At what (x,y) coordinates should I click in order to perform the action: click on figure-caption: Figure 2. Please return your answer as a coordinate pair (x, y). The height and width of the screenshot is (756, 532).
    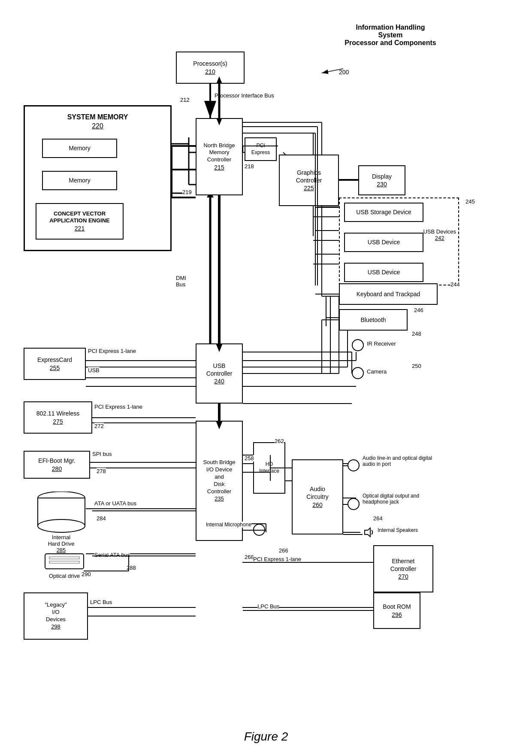
    Looking at the image, I should click on (266, 737).